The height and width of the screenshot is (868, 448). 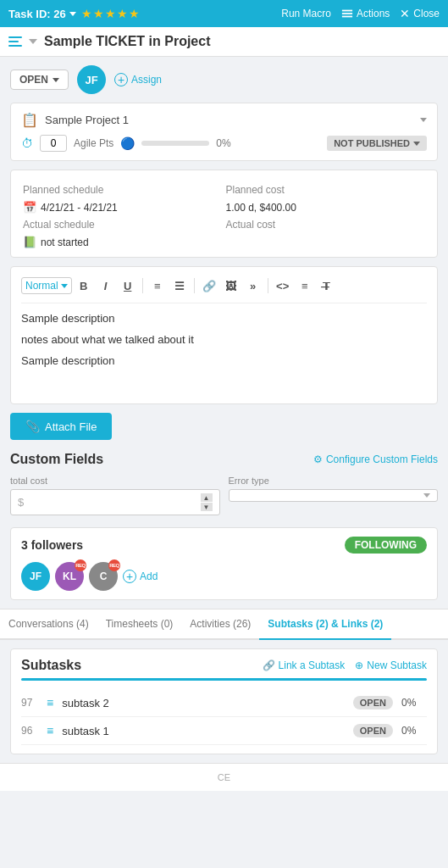 I want to click on followers-section: 3 followers FOLLOWING JF KL REQ C REQ + …, so click(x=224, y=564).